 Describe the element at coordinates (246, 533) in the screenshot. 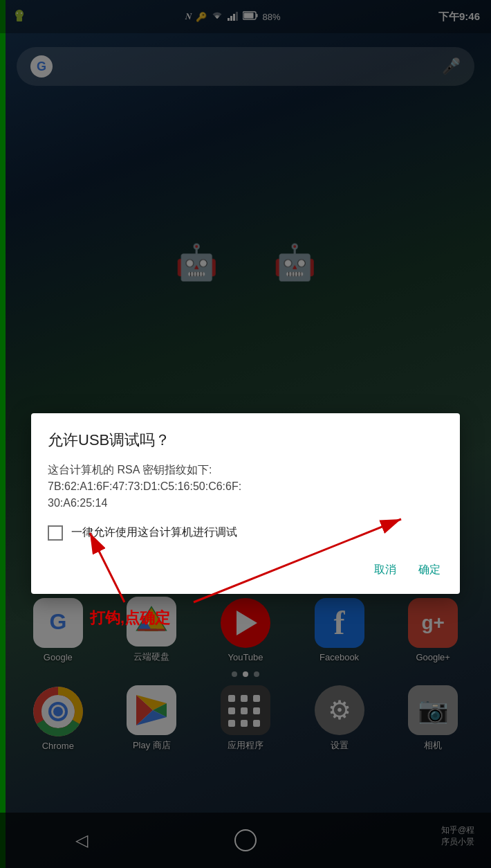

I see `dialog-checkbox-row: 一律允许使用这台计算机进行调试` at that location.